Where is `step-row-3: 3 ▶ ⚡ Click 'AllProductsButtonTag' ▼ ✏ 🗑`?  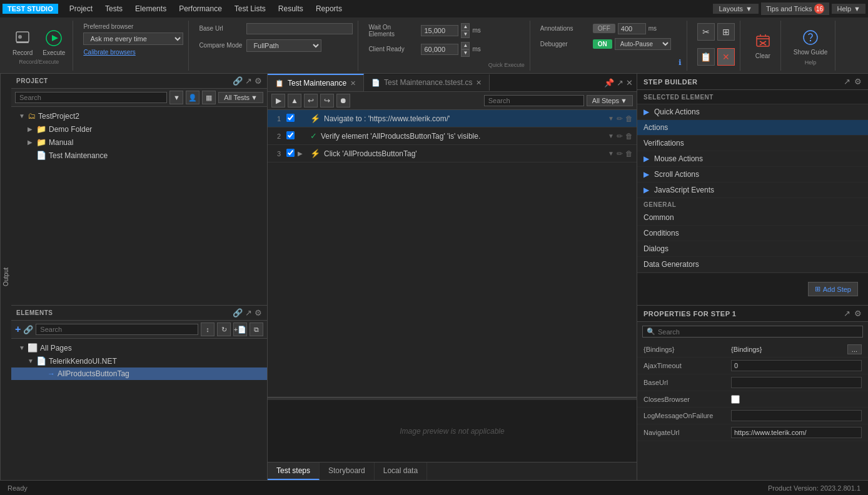 step-row-3: 3 ▶ ⚡ Click 'AllProductsButtonTag' ▼ ✏ 🗑 is located at coordinates (452, 154).